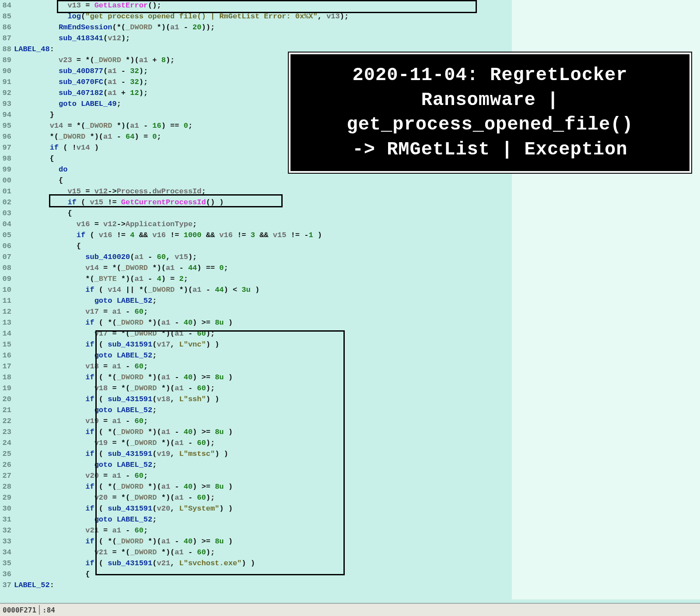  I want to click on annot-line2: Ransomware |, so click(490, 101).